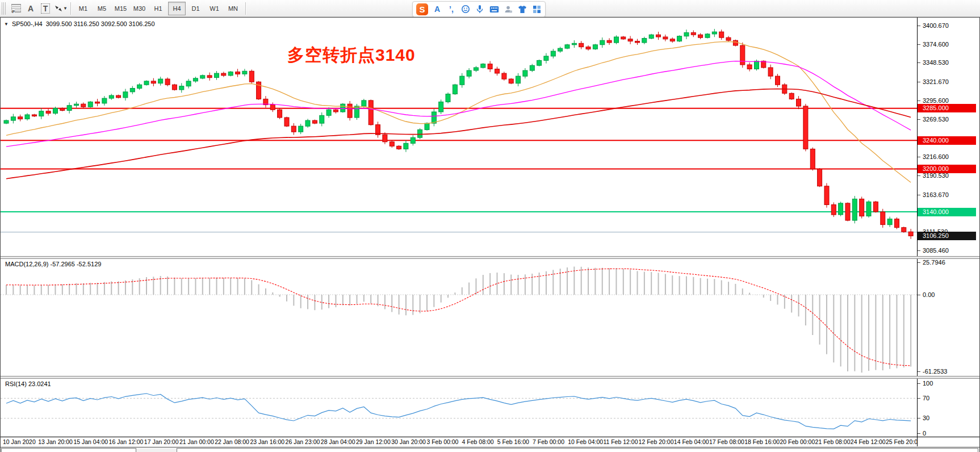 The image size is (980, 452). Describe the element at coordinates (16, 9) in the screenshot. I see `template-grid-icon: F` at that location.